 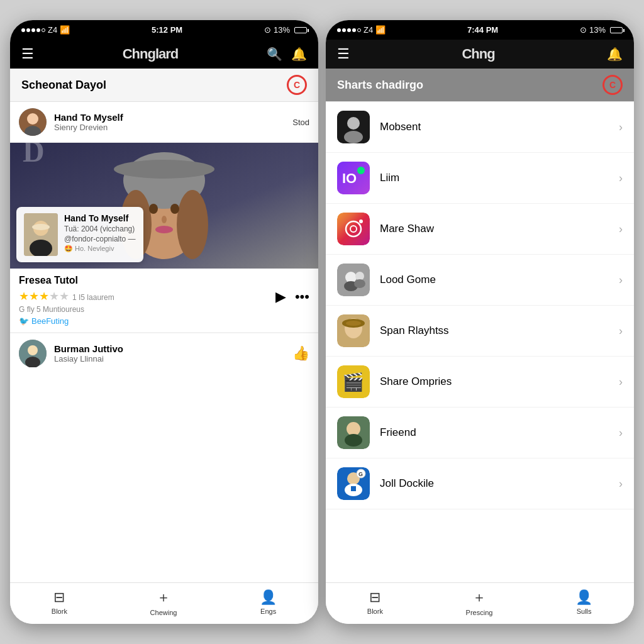 I want to click on rating-title: Fresea Tutol, so click(x=164, y=280).